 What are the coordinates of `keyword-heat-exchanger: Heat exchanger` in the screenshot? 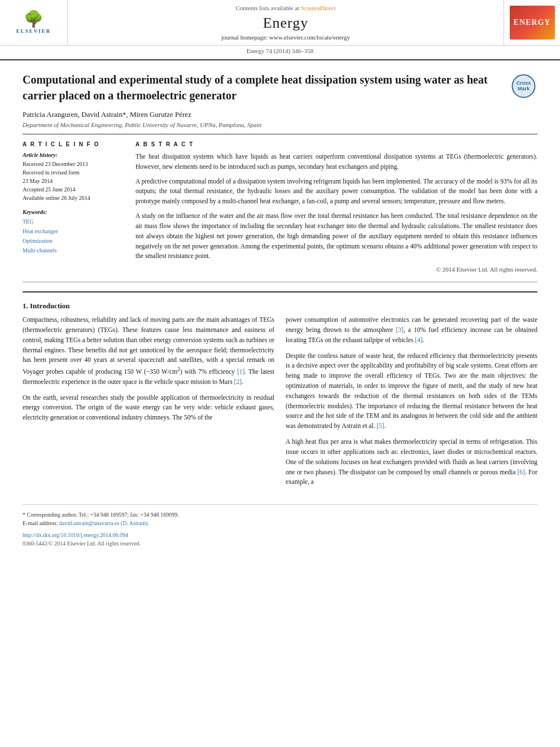 It's located at (73, 231).